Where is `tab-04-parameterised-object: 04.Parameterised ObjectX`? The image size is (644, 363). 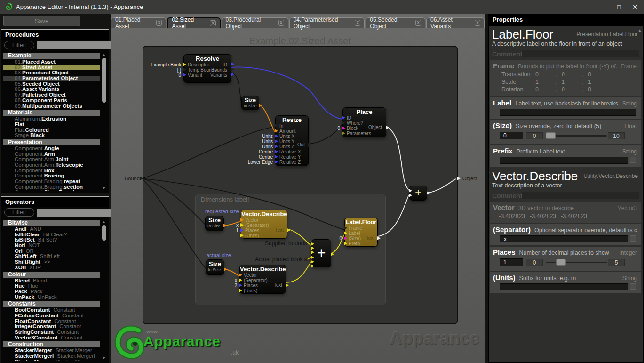 tab-04-parameterised-object: 04.Parameterised ObjectX is located at coordinates (327, 23).